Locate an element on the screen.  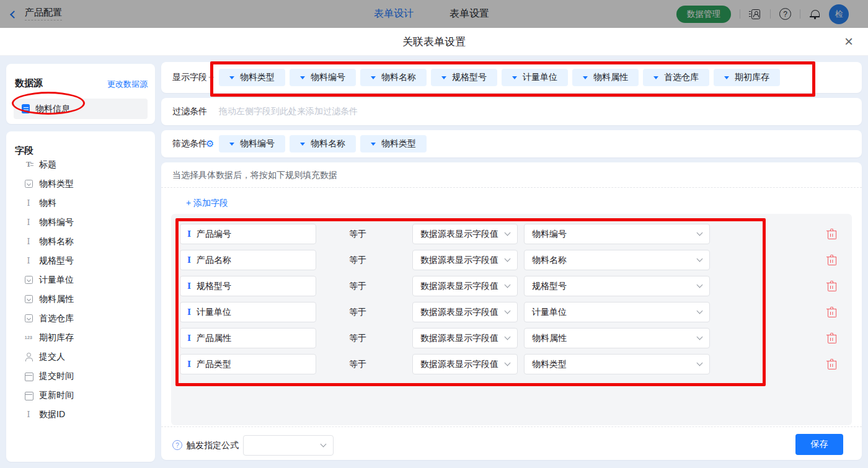
save-button: 保存 is located at coordinates (820, 444).